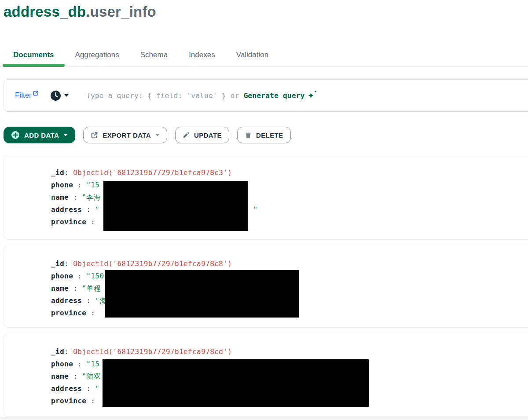  Describe the element at coordinates (121, 11) in the screenshot. I see `collection-name: .user_info` at that location.